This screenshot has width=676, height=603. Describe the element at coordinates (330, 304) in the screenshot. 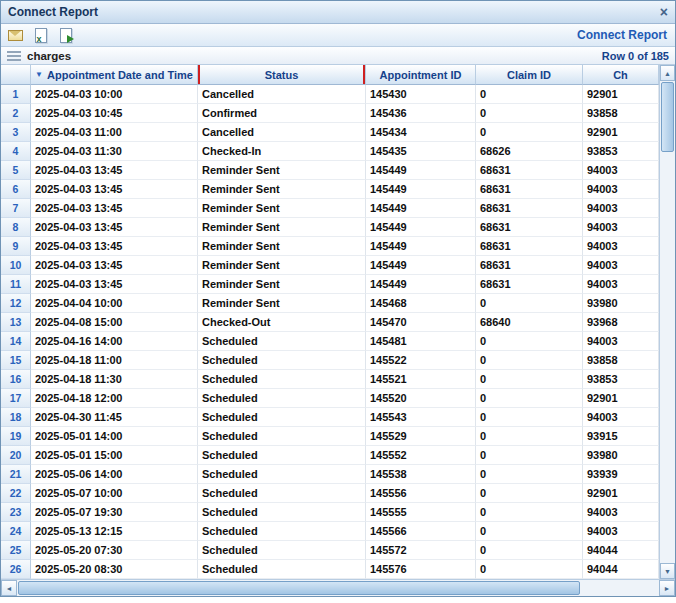

I see `table-row: 122025-04-04 10:00Reminder Sent145468093…` at that location.